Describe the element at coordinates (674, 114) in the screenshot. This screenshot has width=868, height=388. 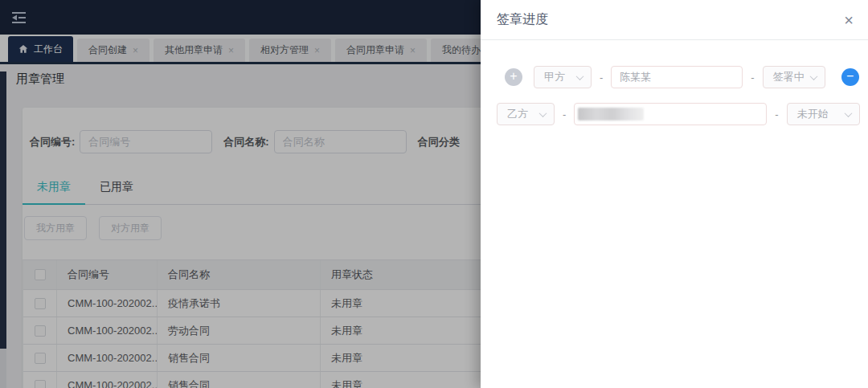
I see `sign-progress-row-party-b: 乙方 - - 未开始` at that location.